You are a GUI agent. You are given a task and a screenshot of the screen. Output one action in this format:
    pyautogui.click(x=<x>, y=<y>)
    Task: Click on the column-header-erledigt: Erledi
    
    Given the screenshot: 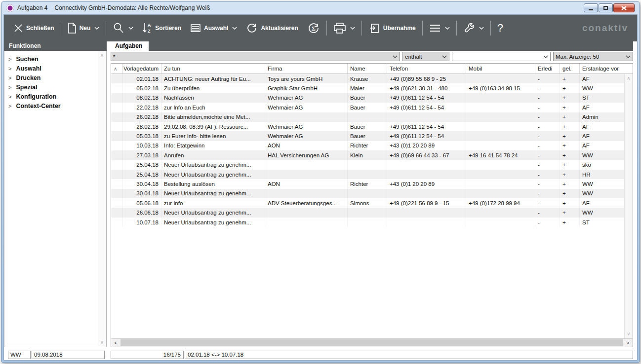 What is the action you would take?
    pyautogui.click(x=548, y=69)
    